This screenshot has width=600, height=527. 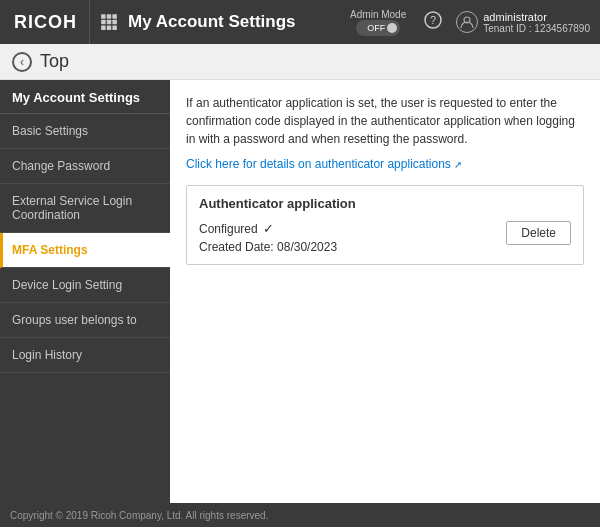 I want to click on auth-box-body: Configured ✓ Created Date: 08/30/2023 De…, so click(x=385, y=238).